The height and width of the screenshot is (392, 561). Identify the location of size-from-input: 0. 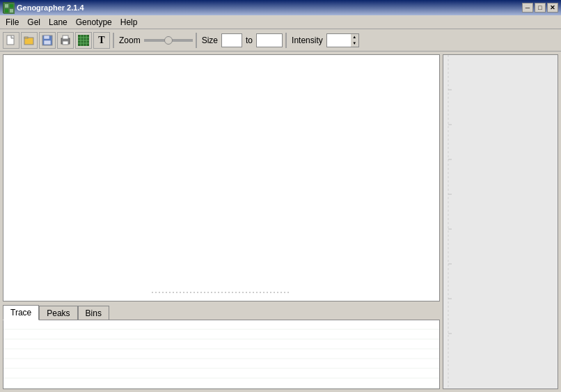
(232, 40).